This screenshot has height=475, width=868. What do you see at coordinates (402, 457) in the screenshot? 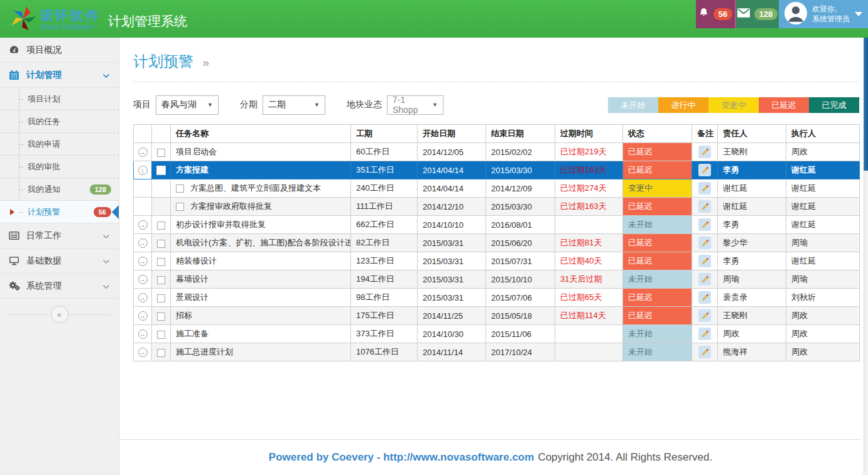
I see `footer-link: Powered by Coevery - http://www.novasoft…` at bounding box center [402, 457].